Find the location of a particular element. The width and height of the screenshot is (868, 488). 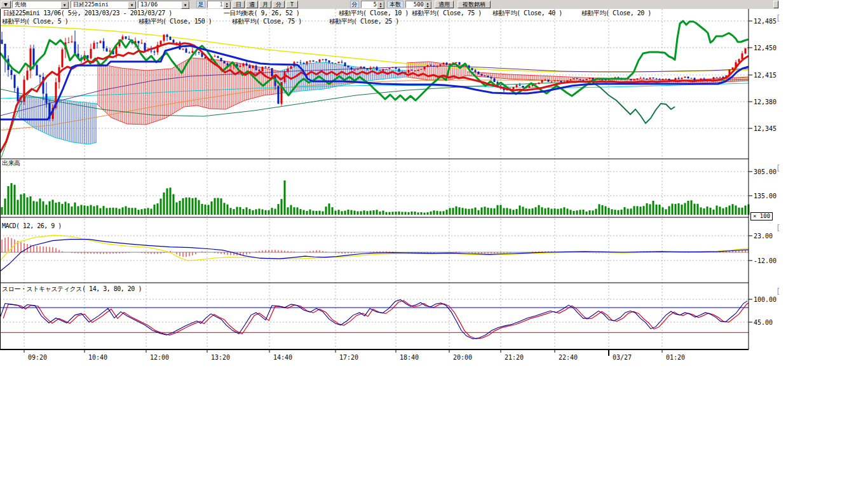

legend-item: 移動平均( Close, 5 ) is located at coordinates (35, 22).